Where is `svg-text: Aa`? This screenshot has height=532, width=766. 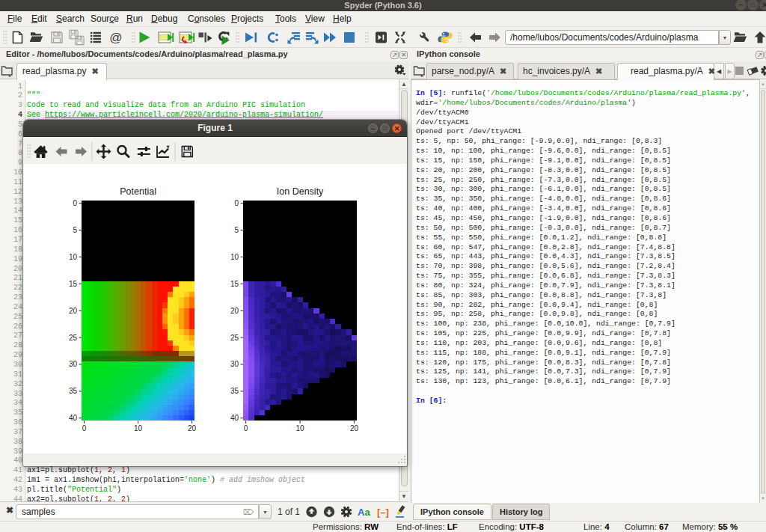 svg-text: Aa is located at coordinates (364, 512).